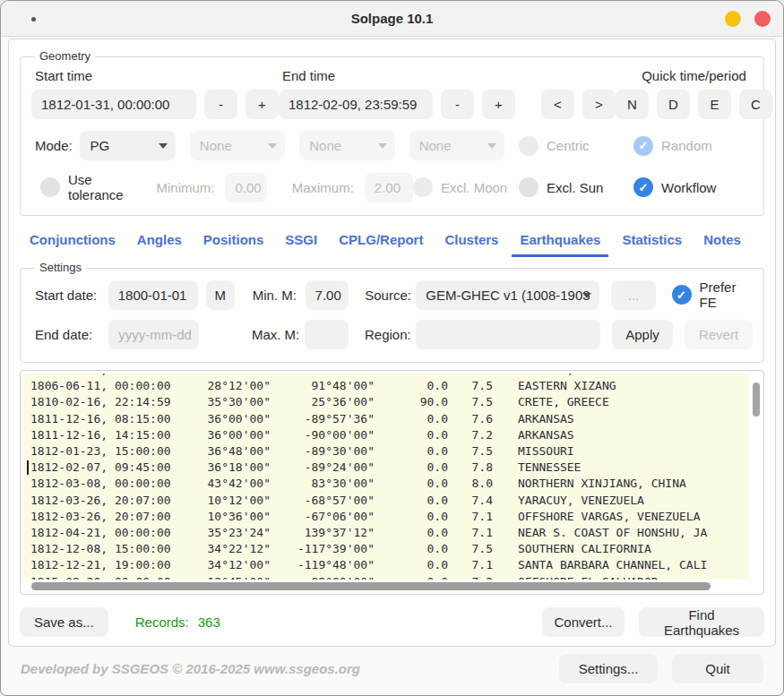 This screenshot has height=696, width=784. I want to click on quick-n-button: N, so click(633, 104).